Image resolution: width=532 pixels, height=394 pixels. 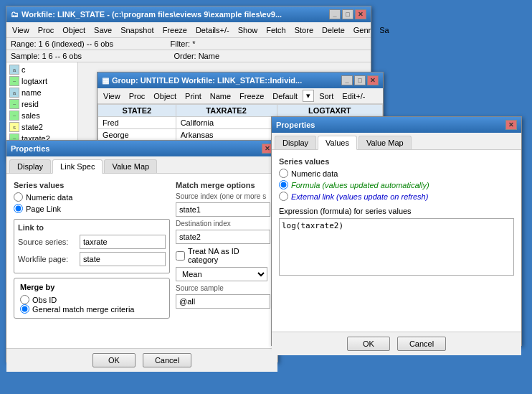 What do you see at coordinates (285, 96) in the screenshot?
I see `group-menu-default: Default` at bounding box center [285, 96].